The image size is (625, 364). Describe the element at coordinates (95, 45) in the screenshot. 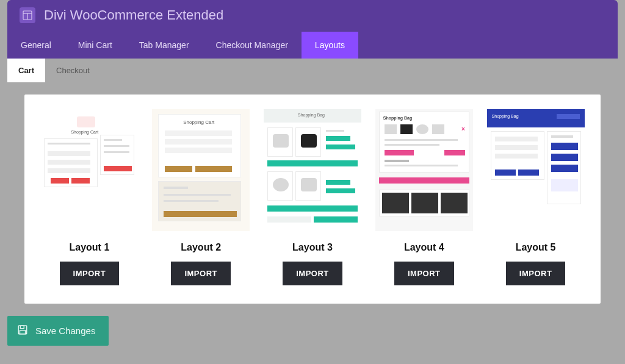

I see `tab-mini-cart: Mini Cart` at that location.